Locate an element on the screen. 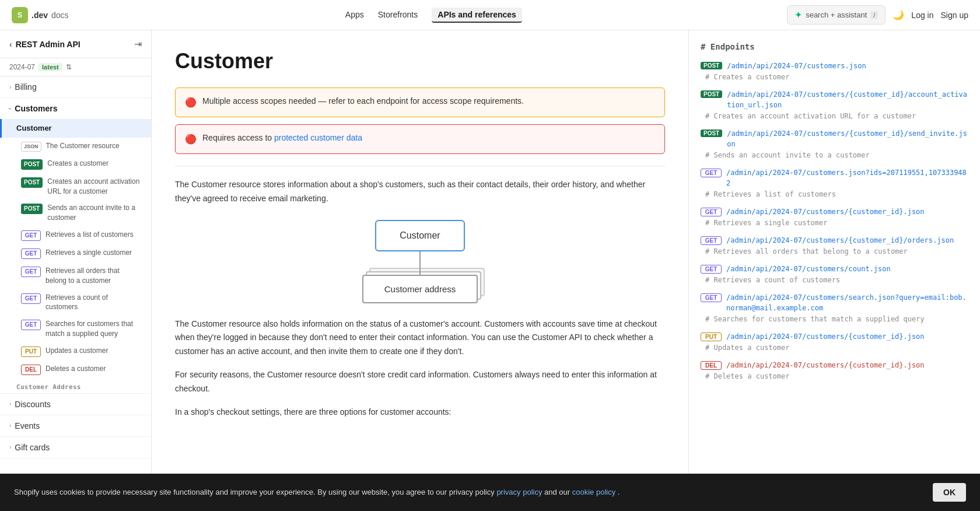 The width and height of the screenshot is (980, 511). billing-section-header: › Billing is located at coordinates (76, 87).